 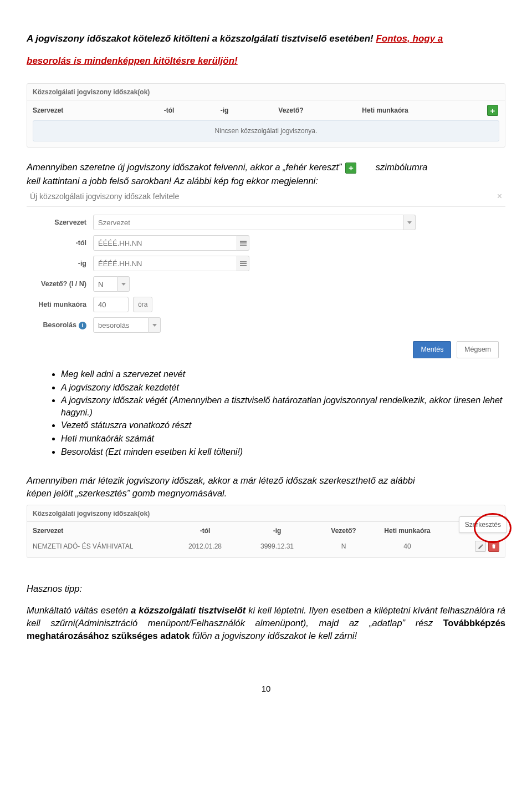 I want to click on vezeto-dropdown-caret, so click(x=124, y=284).